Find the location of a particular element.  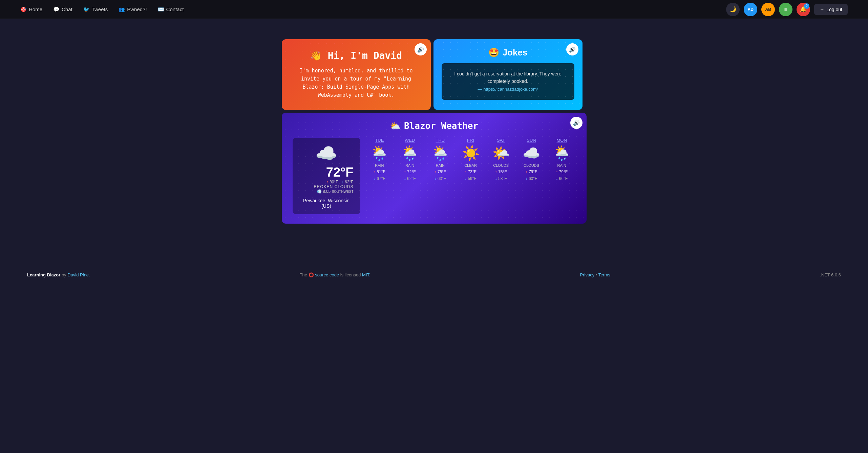

forecast-low: ↓ 60°F is located at coordinates (532, 179).